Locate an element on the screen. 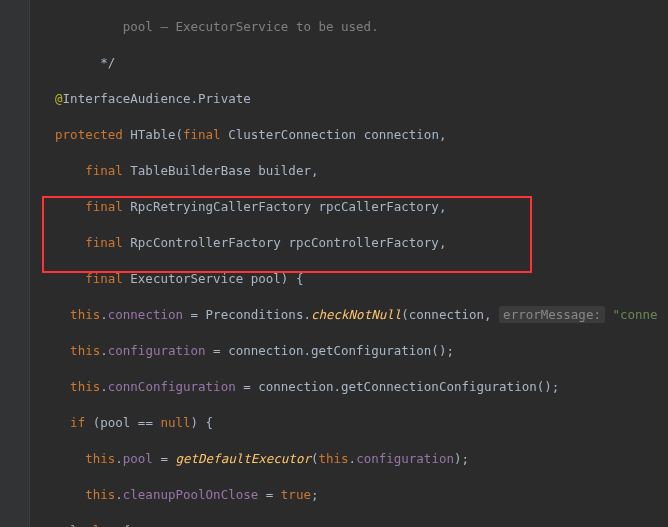 The image size is (668, 527). code-line: pool – ExecutorService to be used. is located at coordinates (349, 27).